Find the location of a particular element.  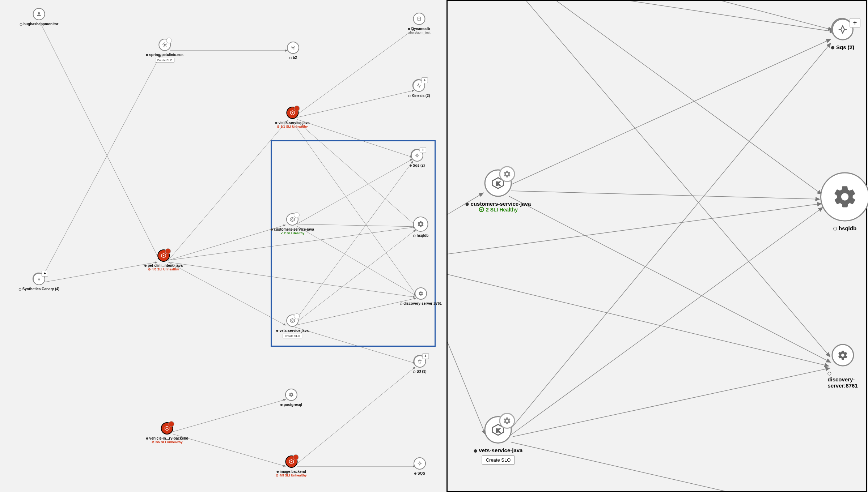

label: S3 (3) is located at coordinates (421, 372).